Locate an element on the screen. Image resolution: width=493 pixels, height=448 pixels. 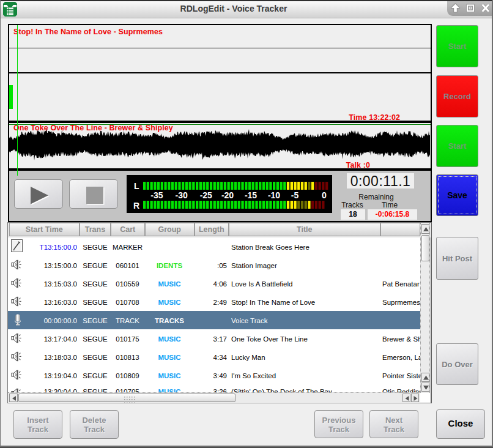
svg-text: -5 is located at coordinates (295, 195).